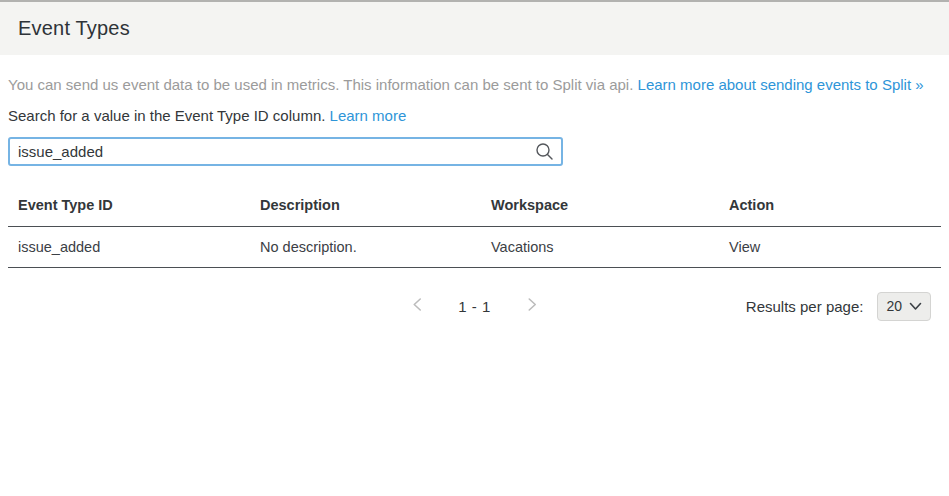  Describe the element at coordinates (844, 306) in the screenshot. I see `results-per-page: Results per page: 20` at that location.